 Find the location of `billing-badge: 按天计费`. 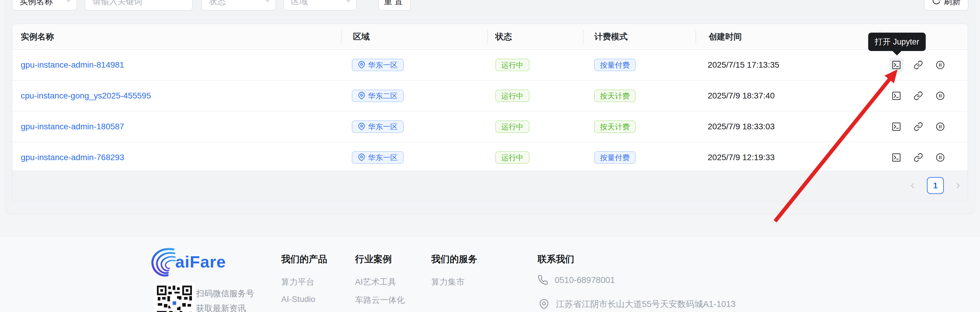

billing-badge: 按天计费 is located at coordinates (615, 96).